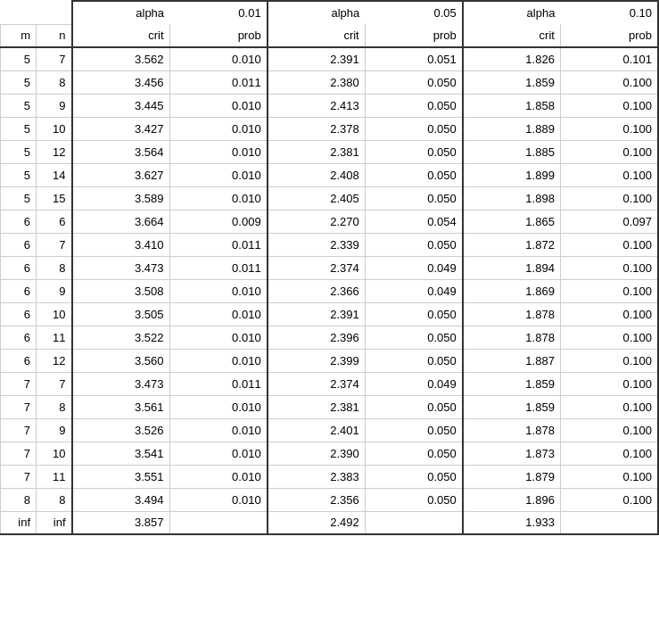 This screenshot has height=644, width=659. What do you see at coordinates (609, 36) in the screenshot?
I see `prob3-header: prob` at bounding box center [609, 36].